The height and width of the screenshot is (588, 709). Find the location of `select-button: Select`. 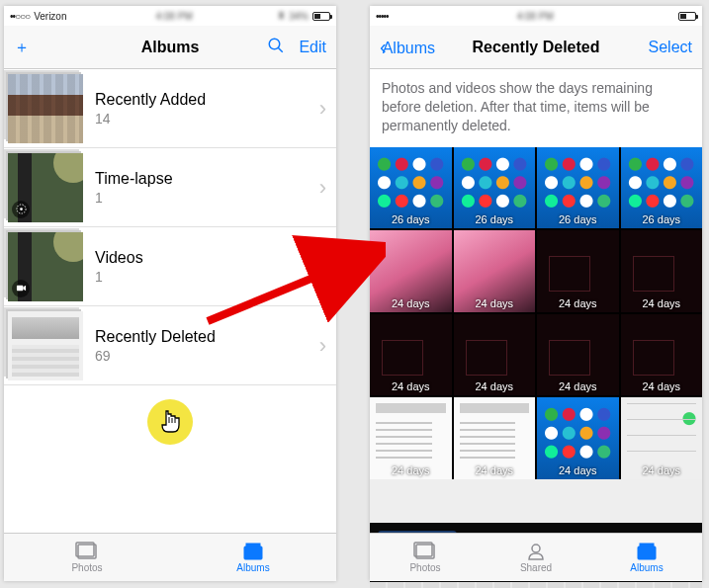

select-button: Select is located at coordinates (670, 47).